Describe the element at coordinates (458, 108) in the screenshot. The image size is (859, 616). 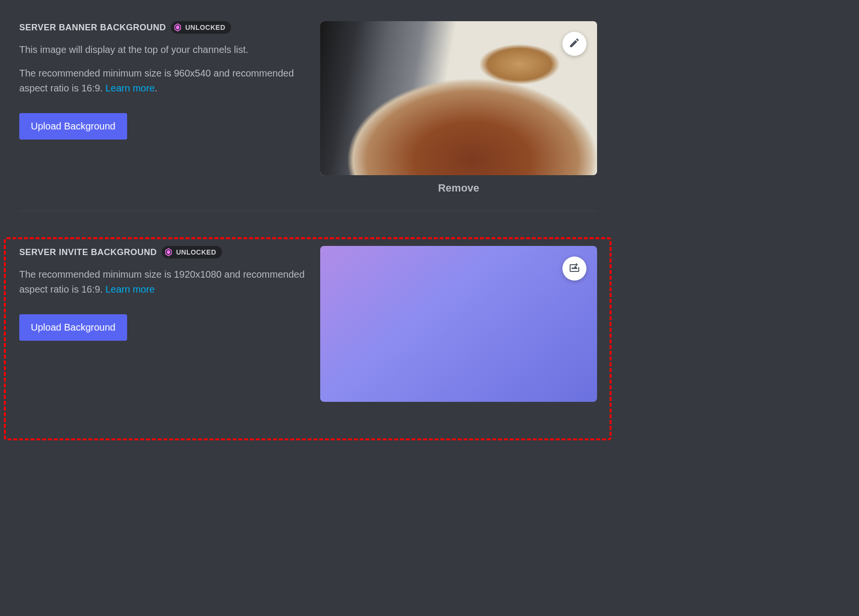
I see `banner-preview-wrap: Remove` at that location.